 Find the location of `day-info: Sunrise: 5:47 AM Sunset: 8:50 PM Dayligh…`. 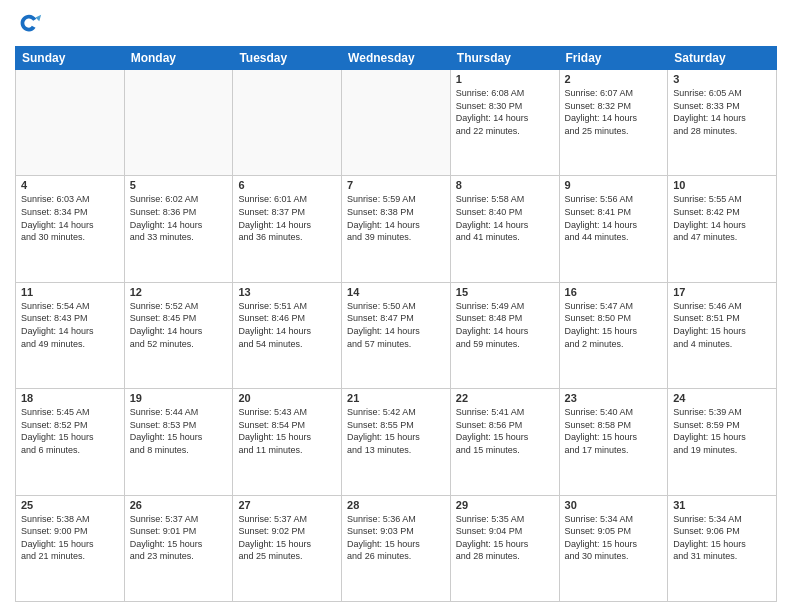

day-info: Sunrise: 5:47 AM Sunset: 8:50 PM Dayligh… is located at coordinates (614, 325).